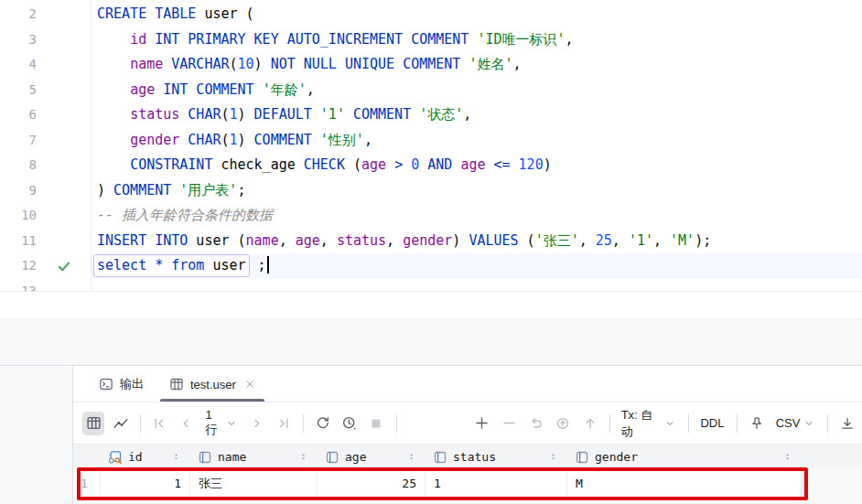  I want to click on export-format-label: CSV, so click(789, 423).